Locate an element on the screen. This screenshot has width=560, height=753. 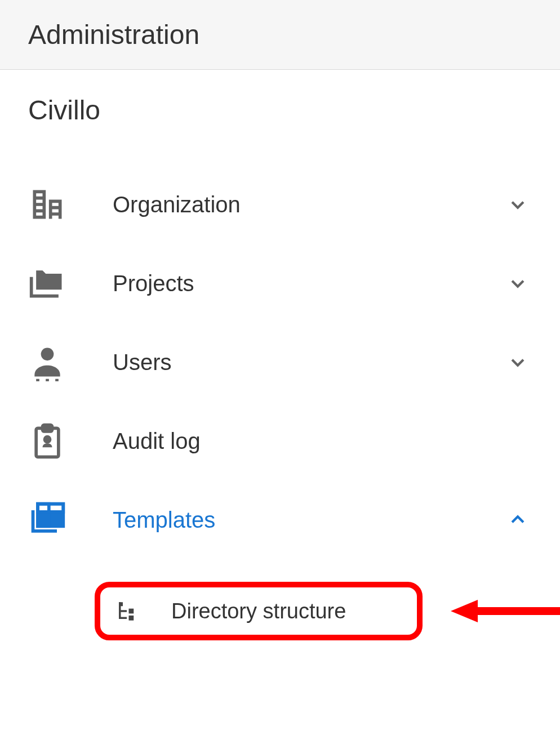
templates-icon is located at coordinates (54, 520).